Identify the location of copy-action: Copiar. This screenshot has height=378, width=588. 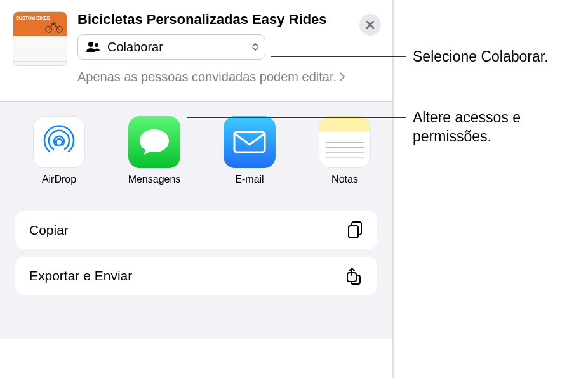
(196, 230).